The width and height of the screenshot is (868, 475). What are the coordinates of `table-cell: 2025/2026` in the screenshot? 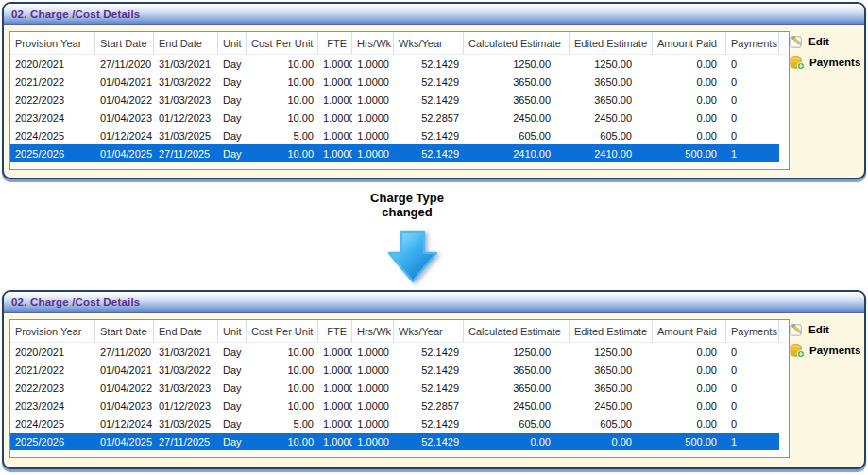 It's located at (53, 154).